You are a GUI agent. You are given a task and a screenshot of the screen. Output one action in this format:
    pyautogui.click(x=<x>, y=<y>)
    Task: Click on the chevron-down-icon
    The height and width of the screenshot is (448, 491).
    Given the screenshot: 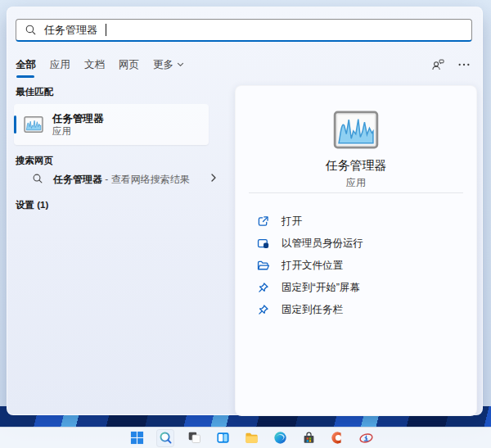 What is the action you would take?
    pyautogui.click(x=180, y=65)
    